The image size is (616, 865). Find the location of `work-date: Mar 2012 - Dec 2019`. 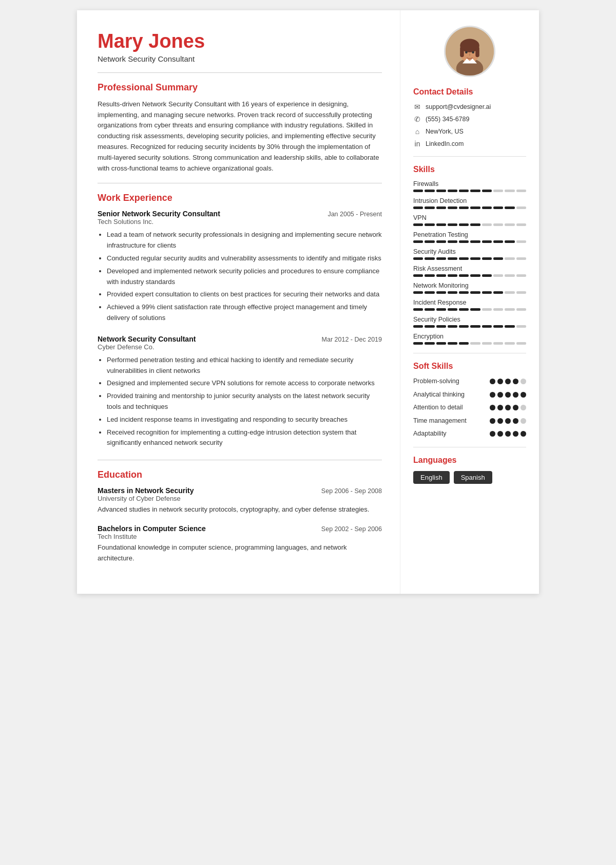

work-date: Mar 2012 - Dec 2019 is located at coordinates (352, 340).